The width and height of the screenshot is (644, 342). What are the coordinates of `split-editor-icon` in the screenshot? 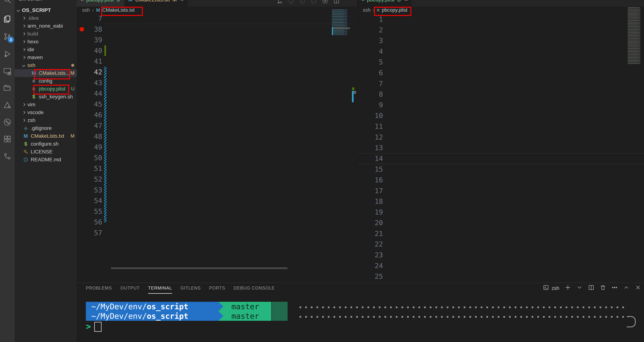 It's located at (336, 3).